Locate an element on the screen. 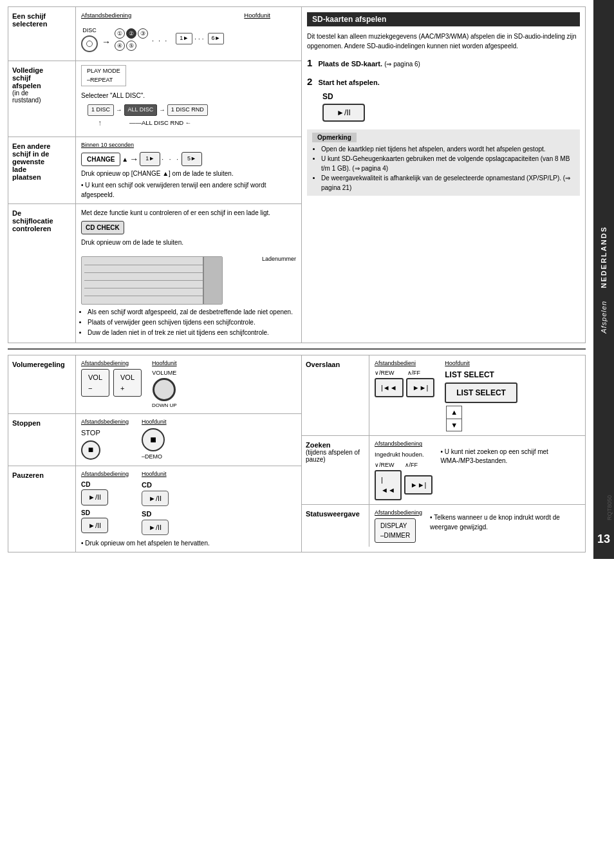  play-mode-box: PLAY MODE –REPEAT is located at coordinates (104, 76).